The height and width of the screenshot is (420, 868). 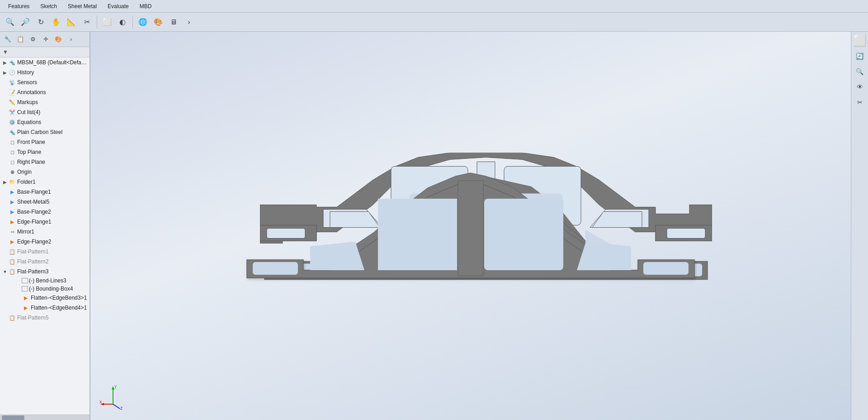 I want to click on more-tree-icon: ›, so click(x=71, y=39).